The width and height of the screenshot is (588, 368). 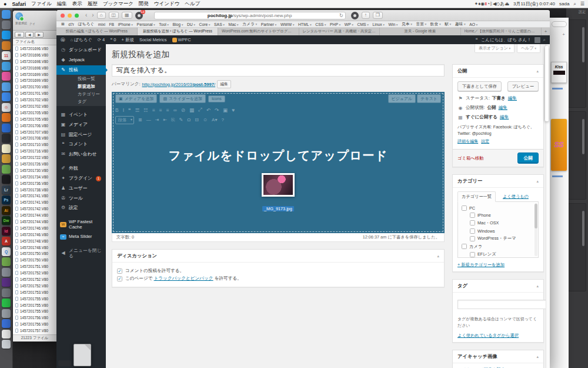 I want to click on file-row: 1457201699.V80, so click(x=35, y=80).